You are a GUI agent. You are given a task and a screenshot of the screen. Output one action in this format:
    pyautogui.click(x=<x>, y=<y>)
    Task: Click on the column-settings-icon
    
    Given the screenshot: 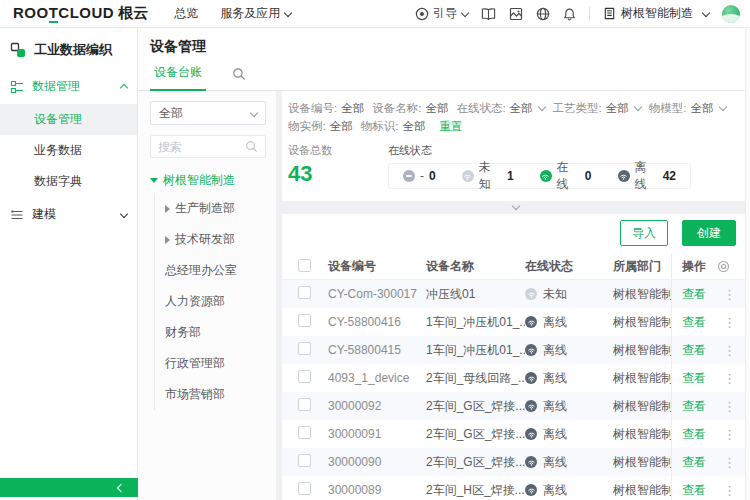 What is the action you would take?
    pyautogui.click(x=724, y=266)
    